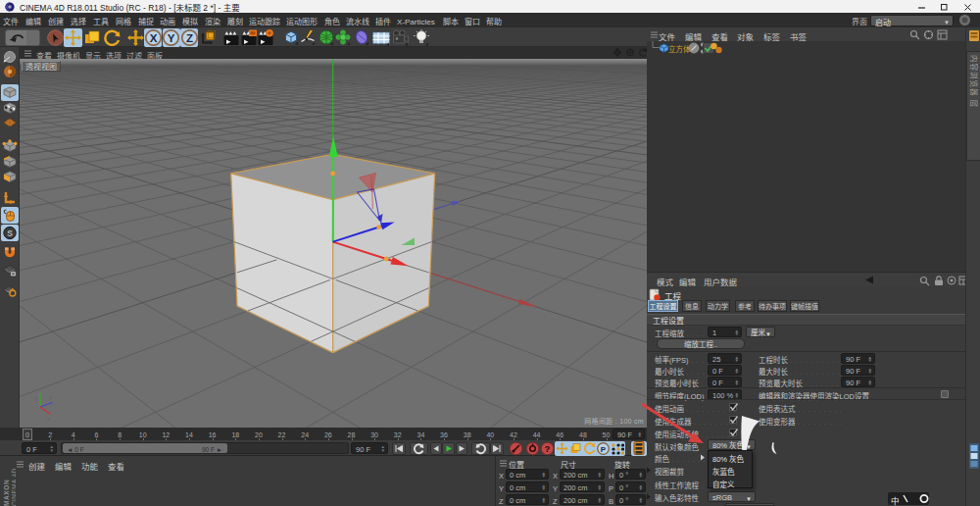 The width and height of the screenshot is (980, 506). Describe the element at coordinates (613, 421) in the screenshot. I see `svg-text: 网格间距 : 100 cm` at that location.